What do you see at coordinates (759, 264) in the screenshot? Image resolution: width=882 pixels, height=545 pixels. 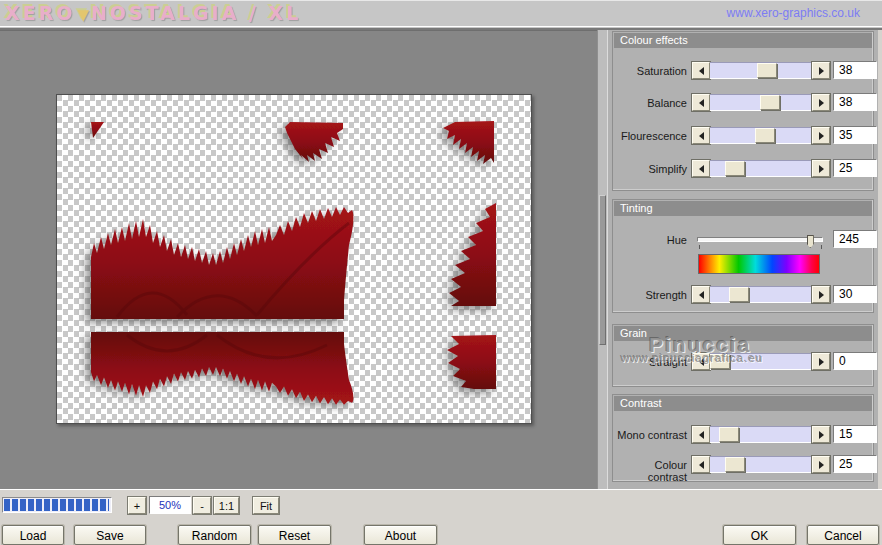 I see `hue-spectrum-bar` at bounding box center [759, 264].